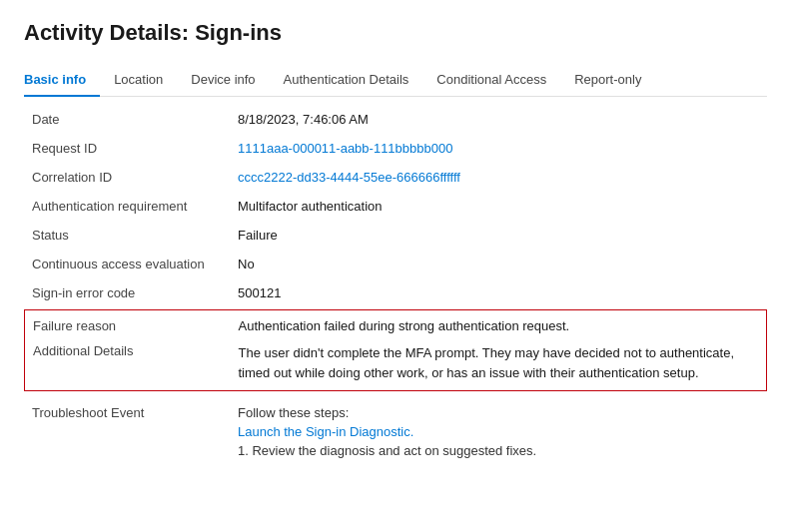  What do you see at coordinates (130, 325) in the screenshot?
I see `field-label: Failure reason` at bounding box center [130, 325].